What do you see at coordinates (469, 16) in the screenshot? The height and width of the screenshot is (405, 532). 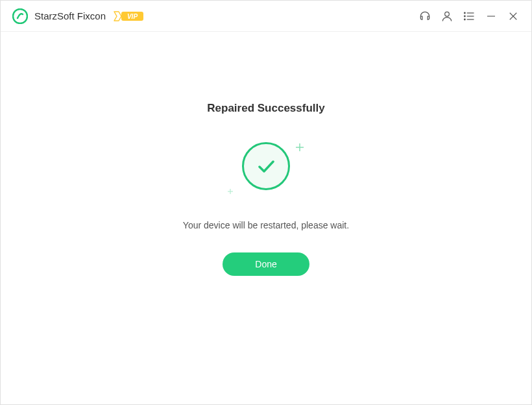 I see `menu-icon` at bounding box center [469, 16].